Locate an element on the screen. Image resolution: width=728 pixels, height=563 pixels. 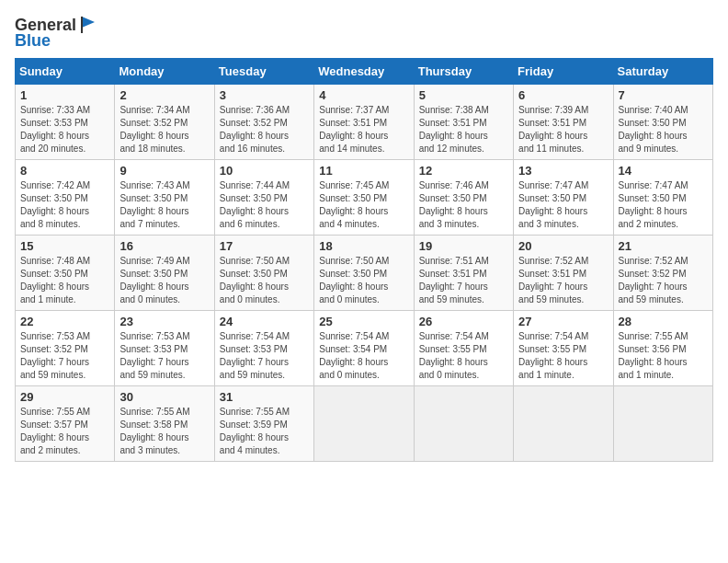
day-number: 14 is located at coordinates (664, 171).